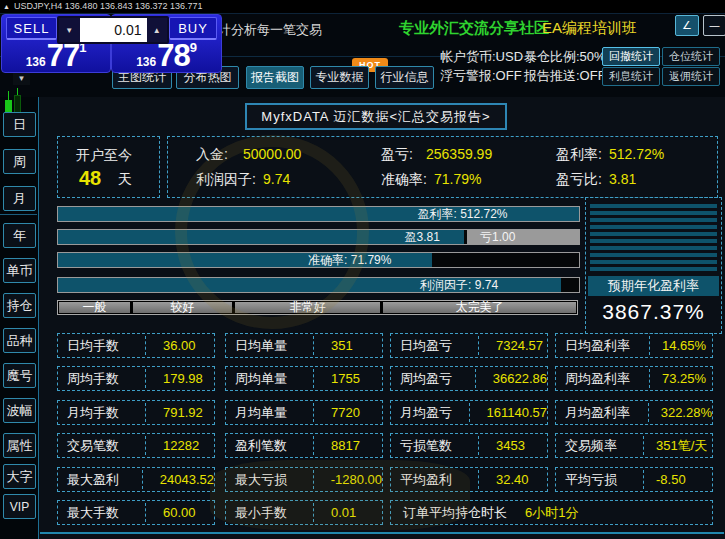 The width and height of the screenshot is (725, 539). What do you see at coordinates (20, 270) in the screenshot?
I see `sidebar-item-single-currency: 单币` at bounding box center [20, 270].